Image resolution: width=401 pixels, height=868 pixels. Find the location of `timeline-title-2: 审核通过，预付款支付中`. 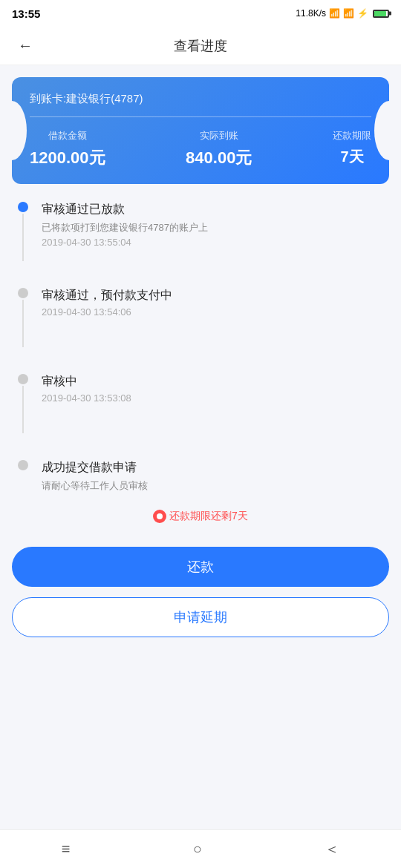

timeline-title-2: 审核通过，预付款支付中 is located at coordinates (212, 295).